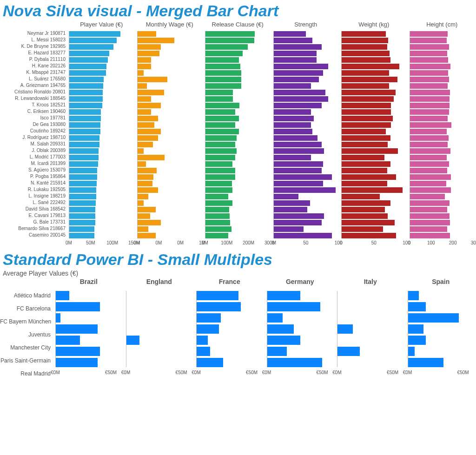 Image resolution: width=476 pixels, height=455 pixels. Describe the element at coordinates (33, 66) in the screenshot. I see `merged-row-label: H. Kane 202126` at that location.